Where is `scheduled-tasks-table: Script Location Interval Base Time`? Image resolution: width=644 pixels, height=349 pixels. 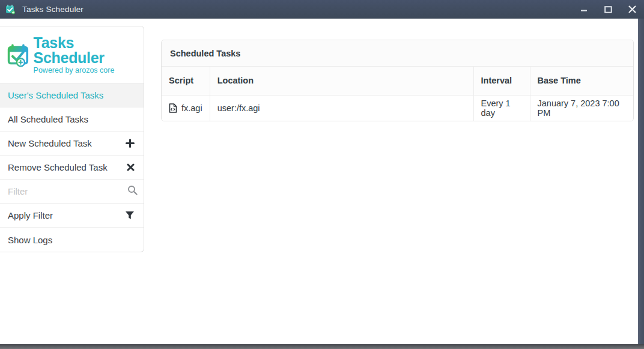 scheduled-tasks-table: Script Location Interval Base Time is located at coordinates (398, 94).